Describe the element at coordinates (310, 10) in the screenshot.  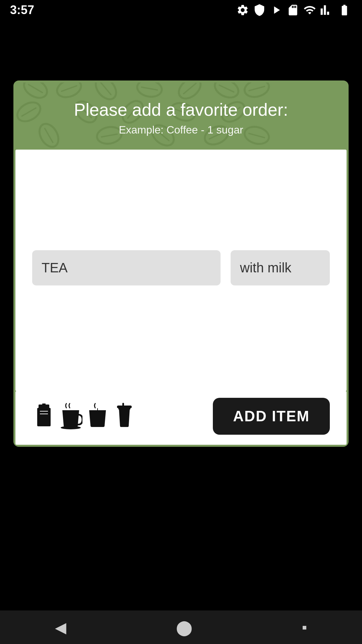
I see `wifi-icon` at that location.